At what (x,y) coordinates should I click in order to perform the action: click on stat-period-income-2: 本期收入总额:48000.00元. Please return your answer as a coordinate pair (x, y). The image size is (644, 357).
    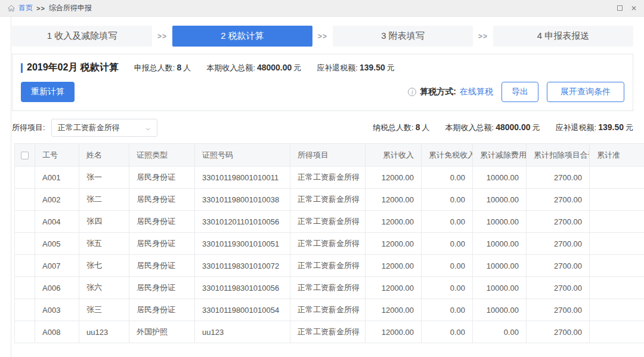
    Looking at the image, I should click on (493, 128).